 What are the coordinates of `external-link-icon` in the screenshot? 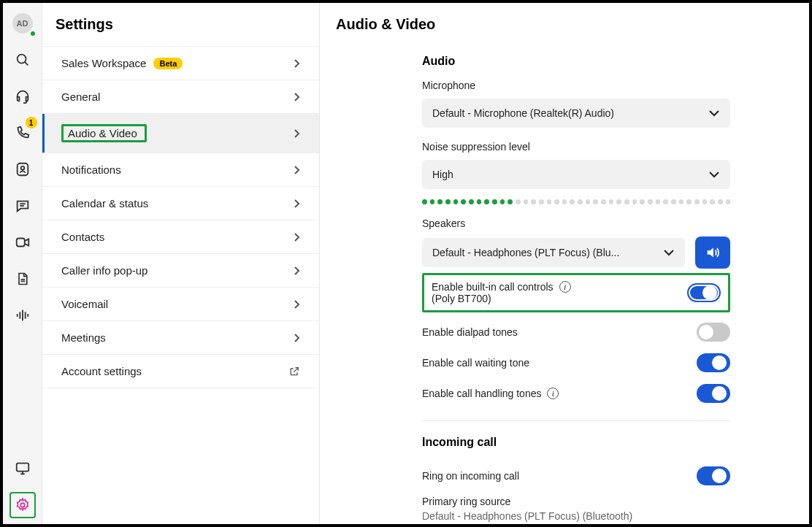 It's located at (294, 372).